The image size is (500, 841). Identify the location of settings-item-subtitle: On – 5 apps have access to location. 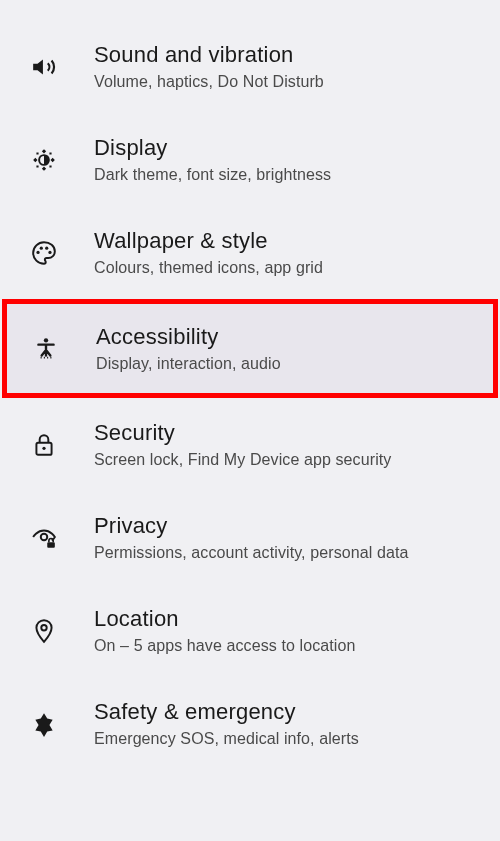
(224, 646).